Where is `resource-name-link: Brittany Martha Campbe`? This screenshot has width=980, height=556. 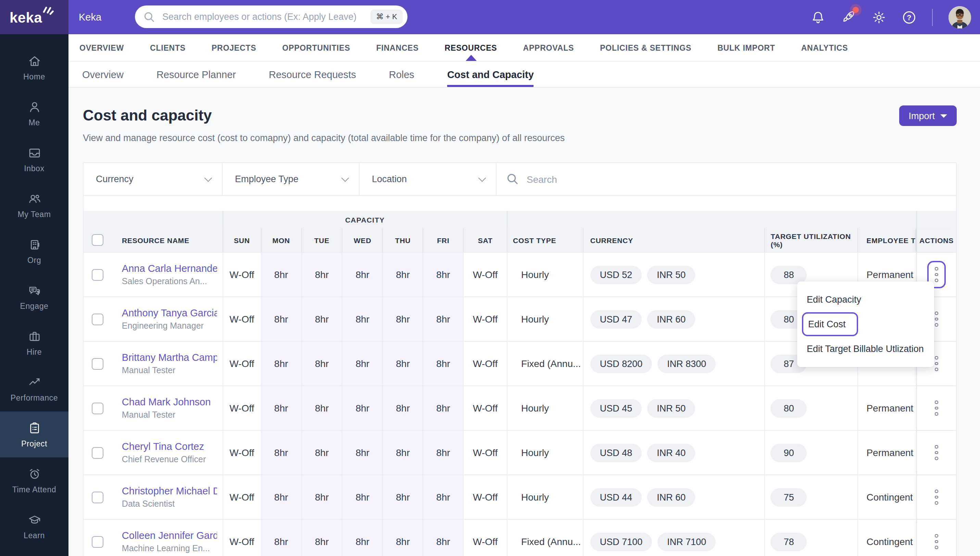
resource-name-link: Brittany Martha Campbe is located at coordinates (170, 357).